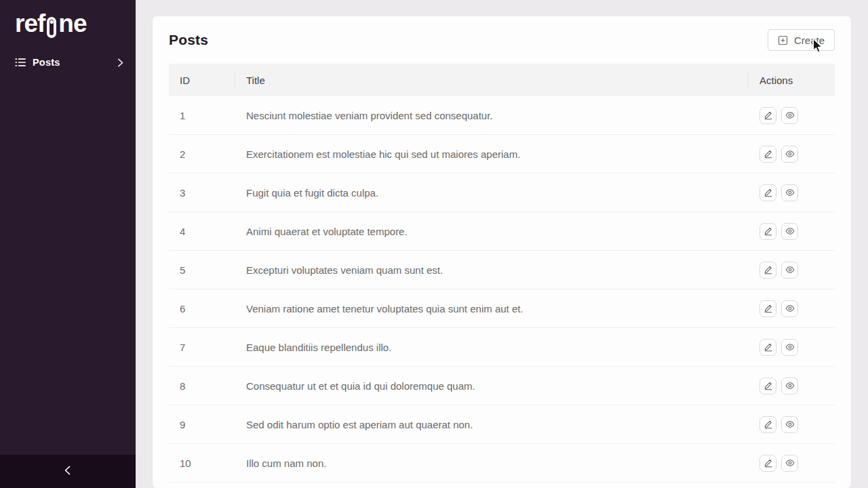 Image resolution: width=868 pixels, height=488 pixels. What do you see at coordinates (202, 232) in the screenshot?
I see `row-id: 4` at bounding box center [202, 232].